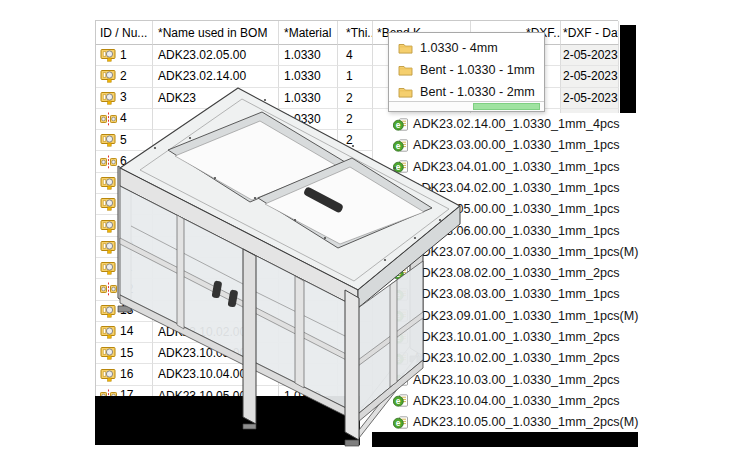 The height and width of the screenshot is (450, 750). What do you see at coordinates (124, 33) in the screenshot?
I see `column-header-id: ID / Nu...` at bounding box center [124, 33].